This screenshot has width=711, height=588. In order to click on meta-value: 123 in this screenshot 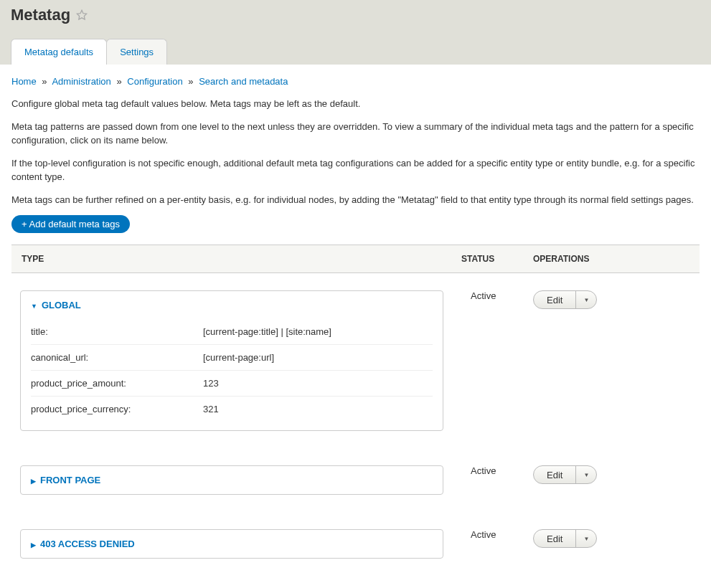, I will do `click(318, 383)`.